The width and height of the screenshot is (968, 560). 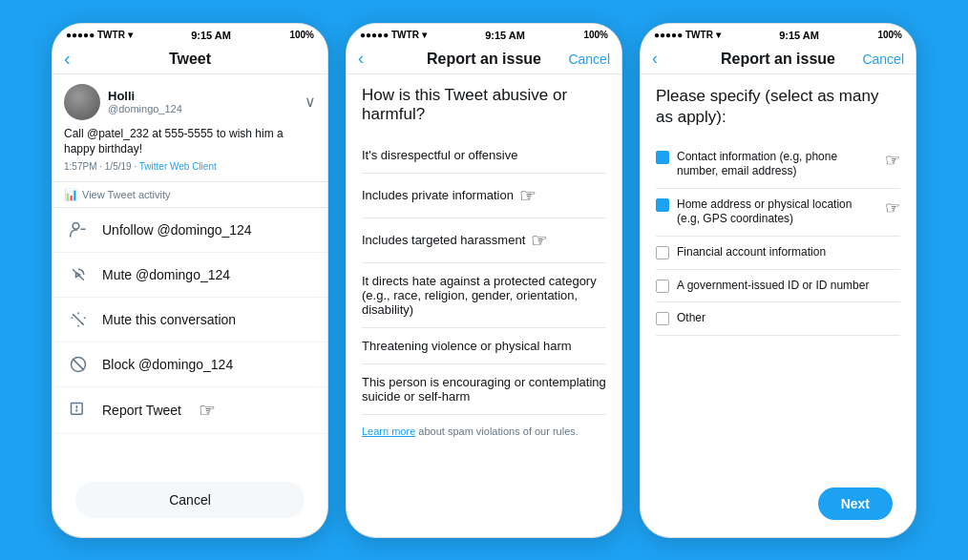 What do you see at coordinates (484, 240) in the screenshot?
I see `option-harassment: Includes targeted harassment ☞` at bounding box center [484, 240].